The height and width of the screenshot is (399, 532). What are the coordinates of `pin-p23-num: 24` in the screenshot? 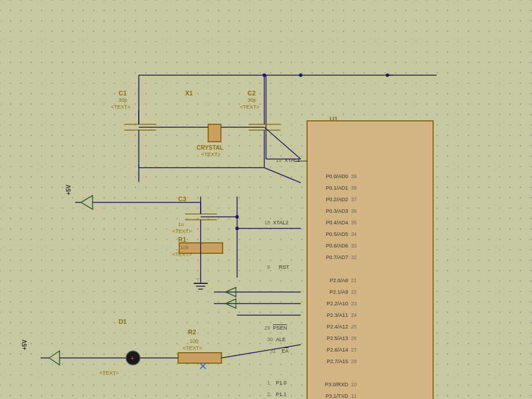 It's located at (354, 315).